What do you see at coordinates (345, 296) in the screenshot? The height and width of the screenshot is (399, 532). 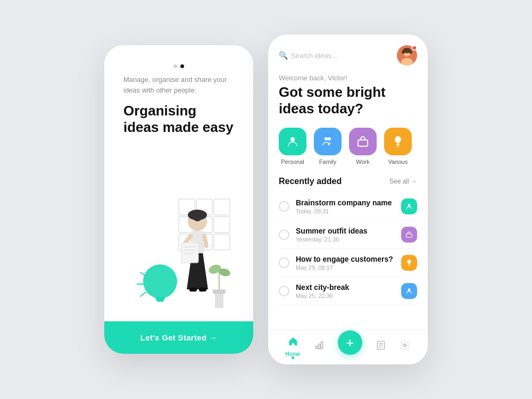 I see `idea-date-4: May 25, 21:36` at bounding box center [345, 296].